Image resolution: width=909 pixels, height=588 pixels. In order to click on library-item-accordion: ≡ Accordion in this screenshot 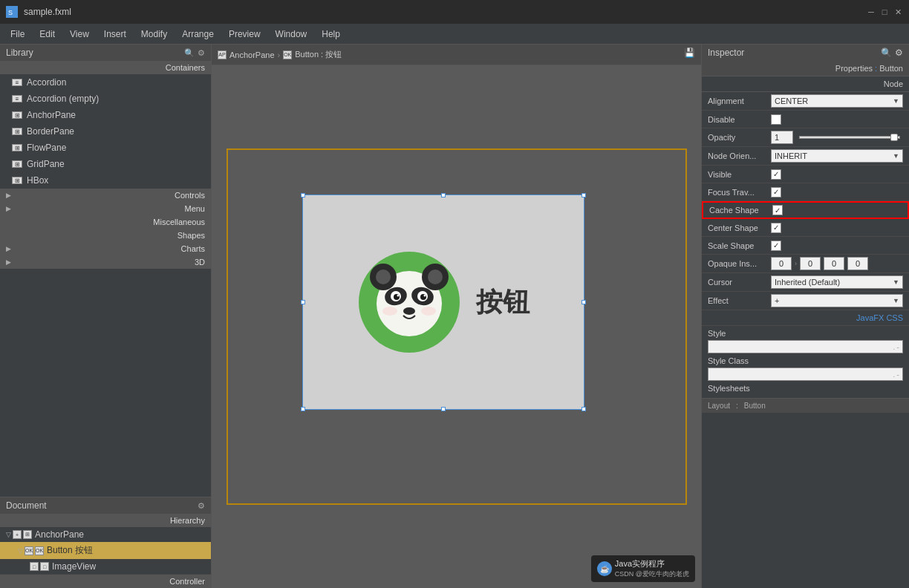, I will do `click(105, 82)`.